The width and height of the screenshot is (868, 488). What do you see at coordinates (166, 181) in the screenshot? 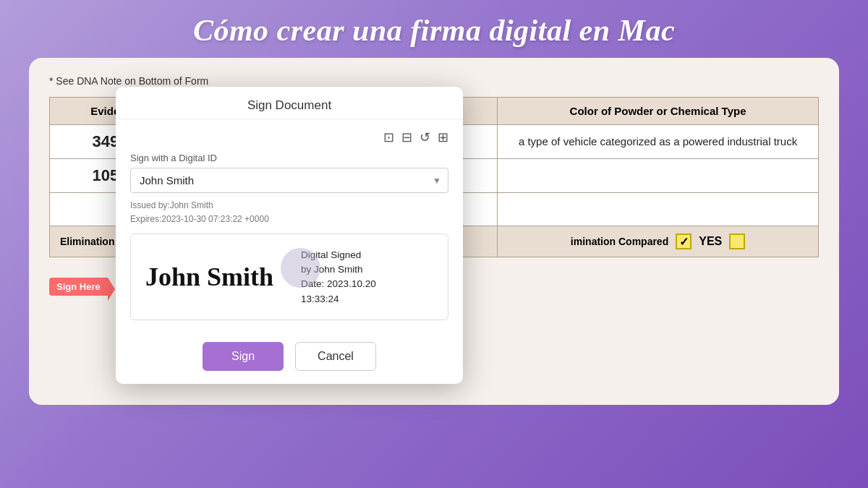
I see `selected-id-label: John Smith` at bounding box center [166, 181].